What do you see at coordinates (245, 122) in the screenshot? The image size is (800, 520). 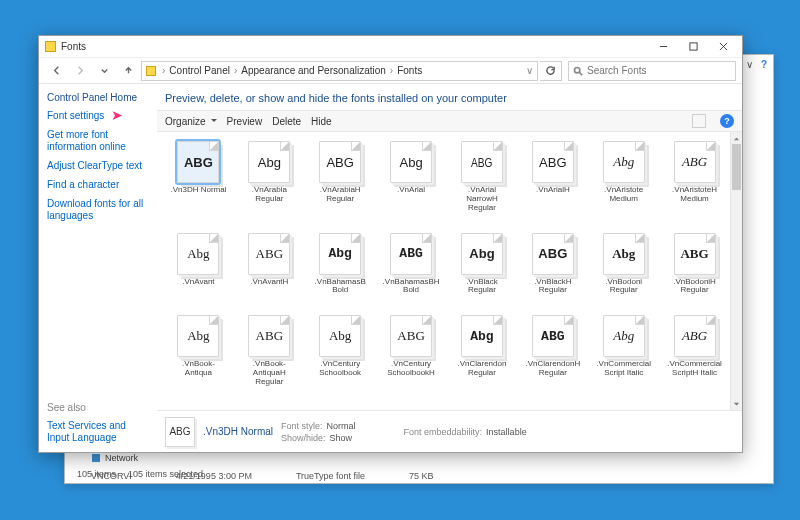 I see `preview-button: Preview` at bounding box center [245, 122].